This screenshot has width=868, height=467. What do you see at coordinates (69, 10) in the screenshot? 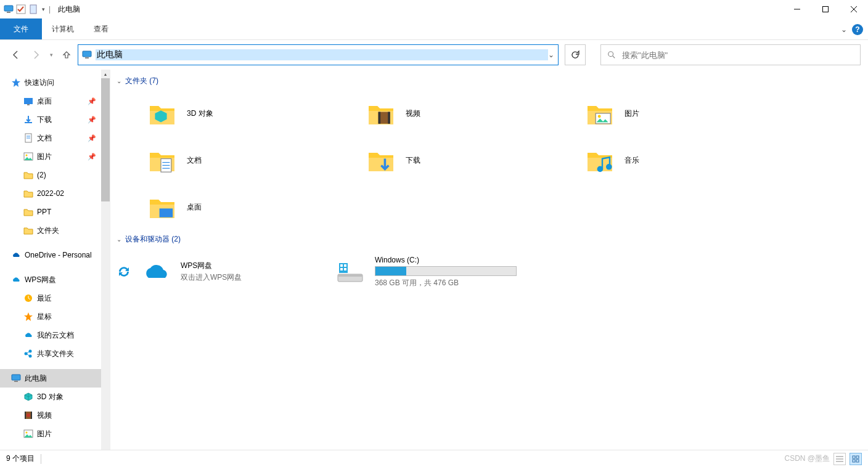
I see `window-title: 此电脑` at bounding box center [69, 10].